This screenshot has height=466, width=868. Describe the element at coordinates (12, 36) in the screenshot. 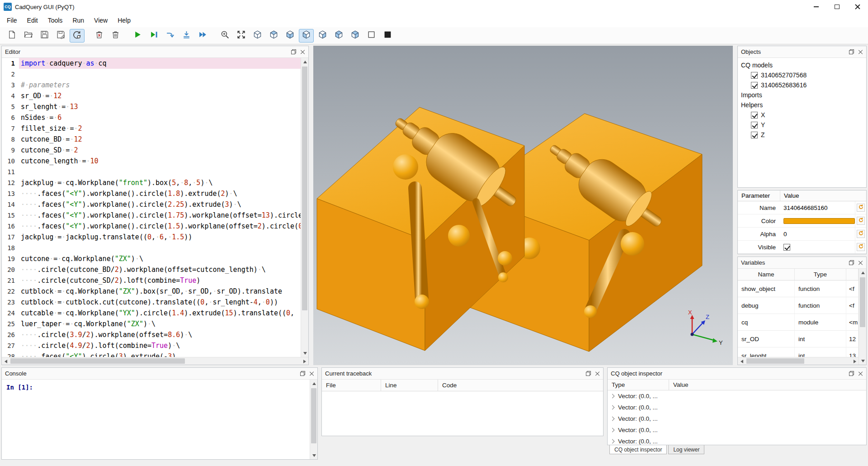

I see `new-script-button` at that location.